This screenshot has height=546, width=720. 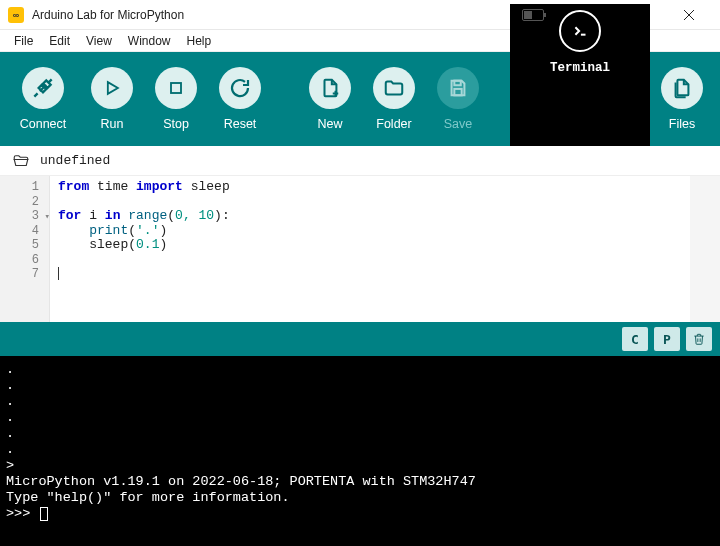 What do you see at coordinates (44, 124) in the screenshot?
I see `connect-label: Connect` at bounding box center [44, 124].